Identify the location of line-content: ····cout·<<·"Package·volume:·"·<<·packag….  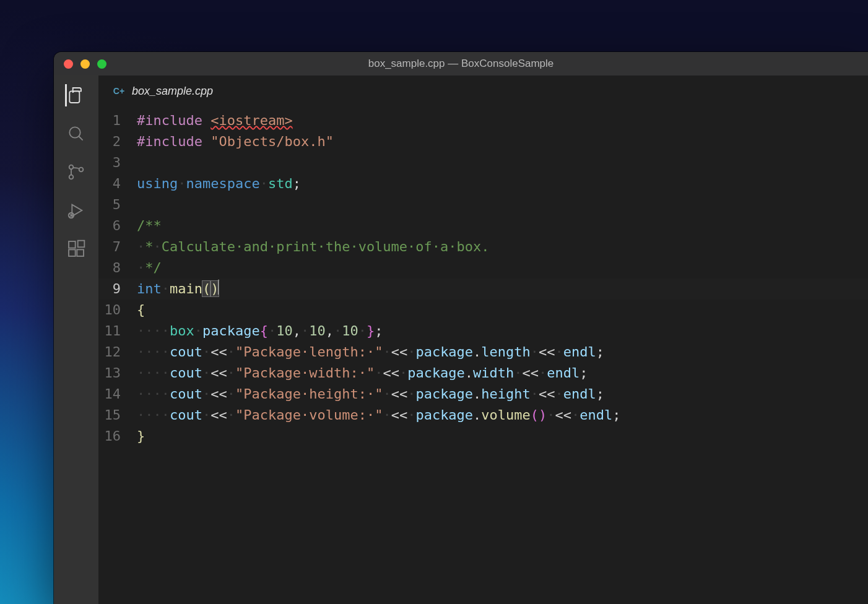
(503, 415).